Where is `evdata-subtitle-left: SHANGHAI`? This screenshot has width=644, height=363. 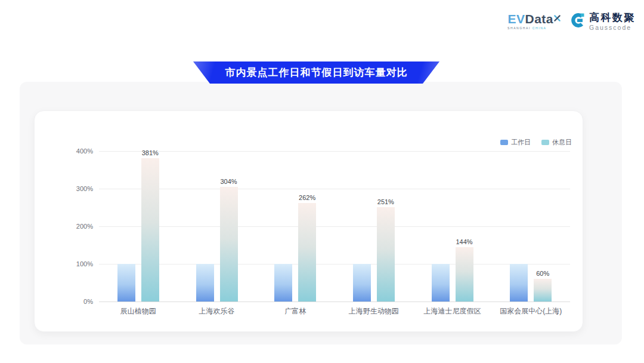 evdata-subtitle-left: SHANGHAI is located at coordinates (519, 29).